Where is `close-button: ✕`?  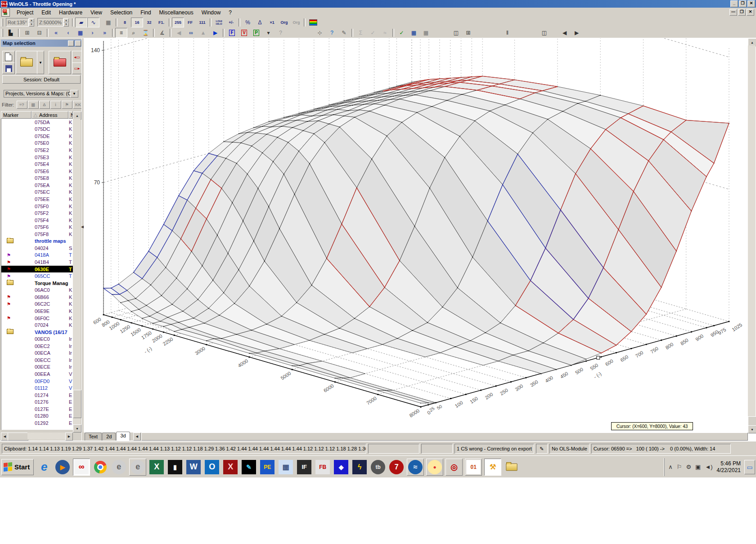
close-button: ✕ is located at coordinates (752, 4).